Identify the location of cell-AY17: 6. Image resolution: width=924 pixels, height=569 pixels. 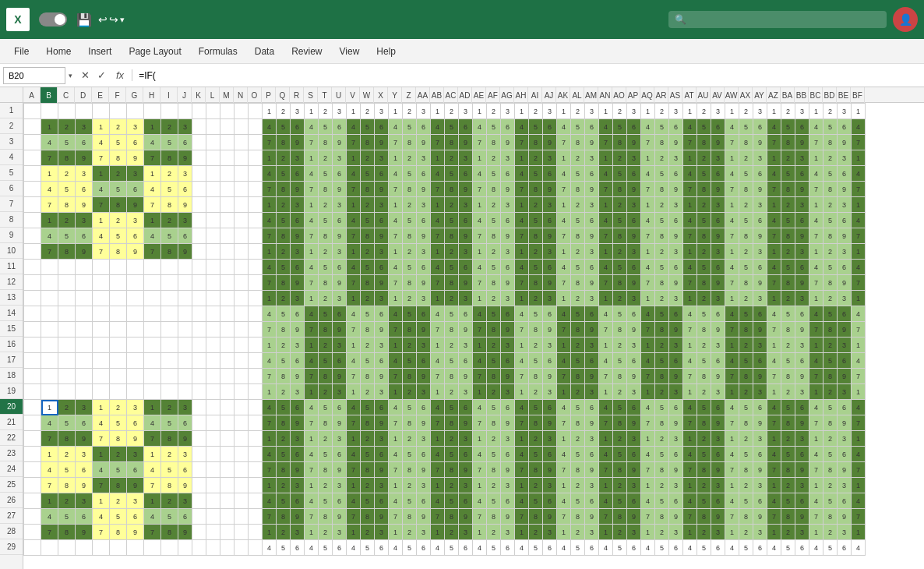
(760, 361).